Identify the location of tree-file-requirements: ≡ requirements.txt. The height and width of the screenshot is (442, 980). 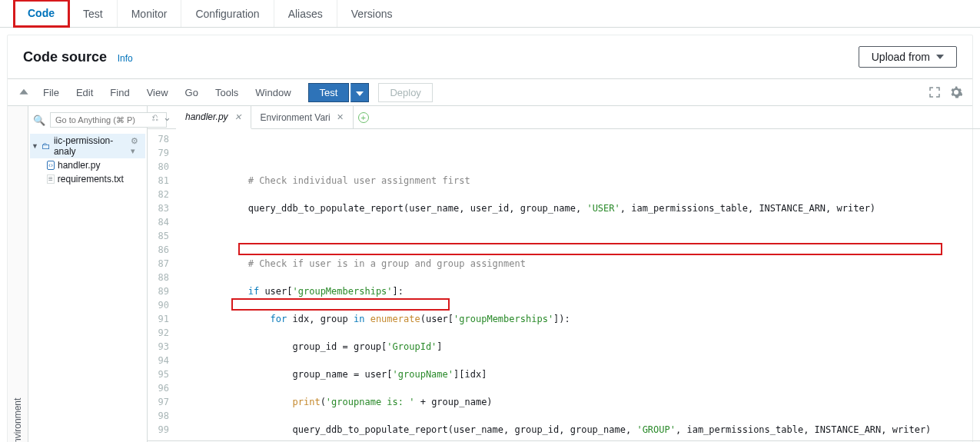
(88, 179).